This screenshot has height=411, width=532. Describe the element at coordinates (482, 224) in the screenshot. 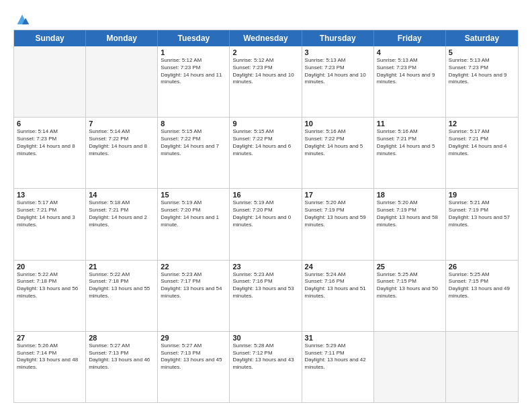

I see `calendar-cell: 19Sunrise: 5:21 AM Sunset: 7:19 PM Dayli…` at that location.